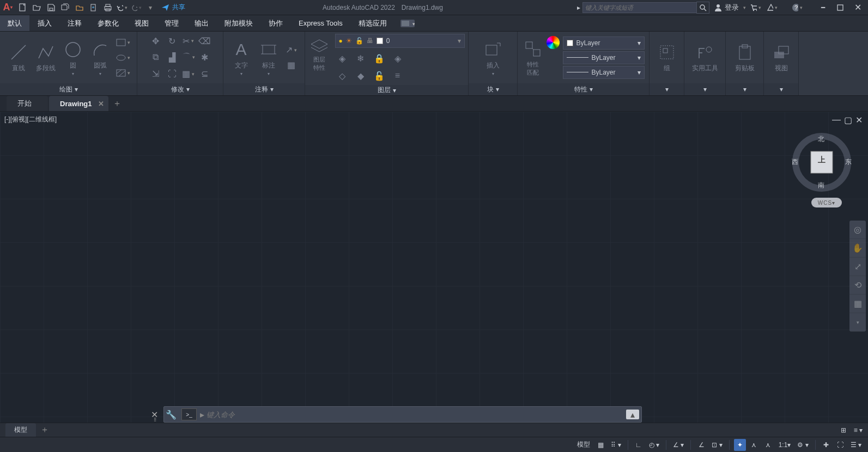 This screenshot has width=868, height=452. What do you see at coordinates (858, 322) in the screenshot?
I see `navbar-more-icon: ▾` at bounding box center [858, 322].